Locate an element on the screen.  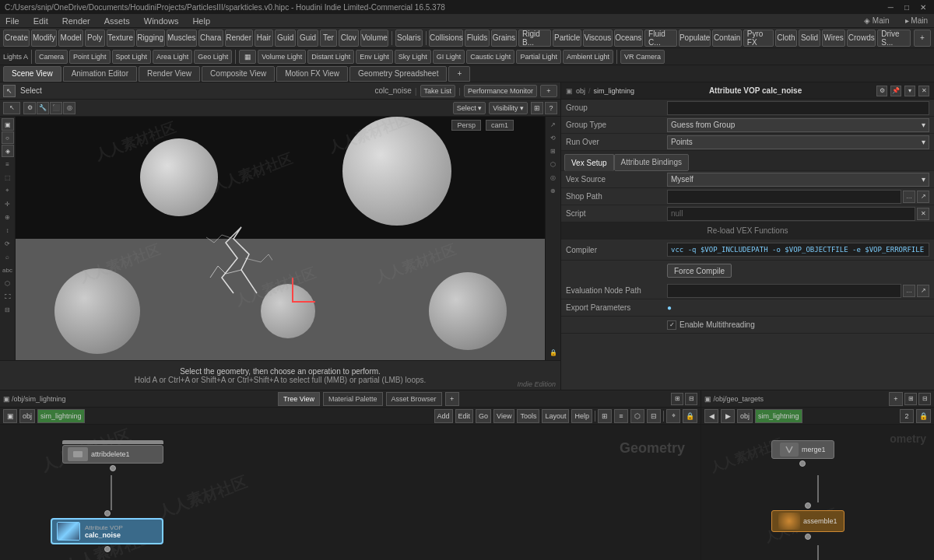
node-calc-noise: Attribute VOP calc_noise is located at coordinates (107, 531).